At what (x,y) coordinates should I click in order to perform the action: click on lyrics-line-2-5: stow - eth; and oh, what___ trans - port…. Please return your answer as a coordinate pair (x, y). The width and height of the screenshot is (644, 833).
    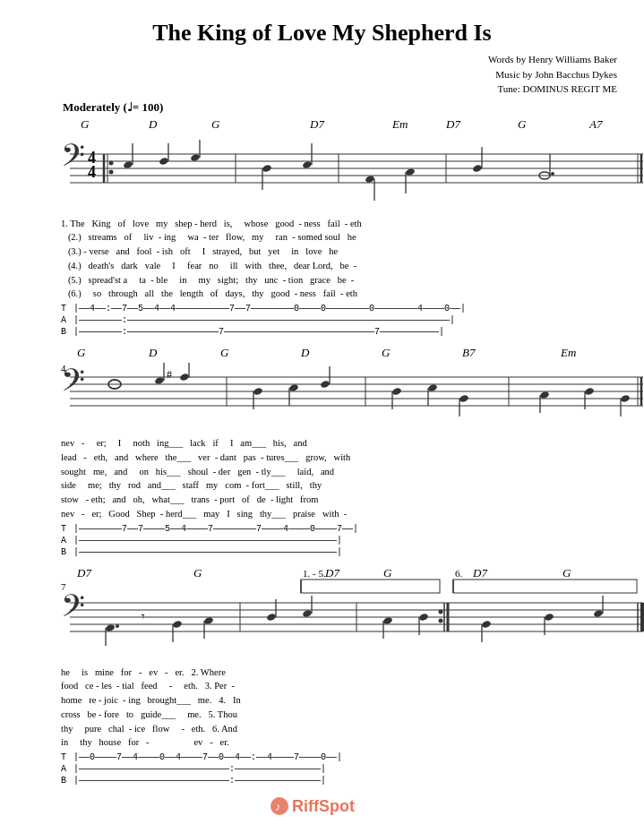
    Looking at the image, I should click on (339, 500).